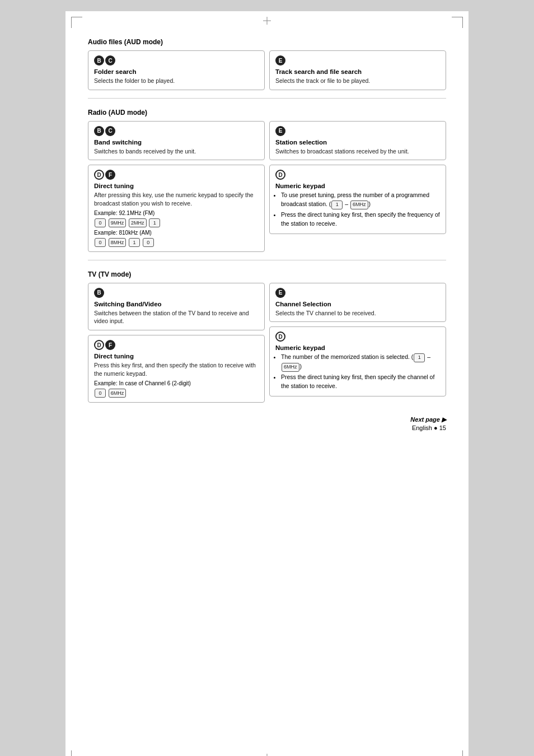 Image resolution: width=534 pixels, height=756 pixels. I want to click on audio-files-grid: B C Folder search Selects the folder to …, so click(267, 71).